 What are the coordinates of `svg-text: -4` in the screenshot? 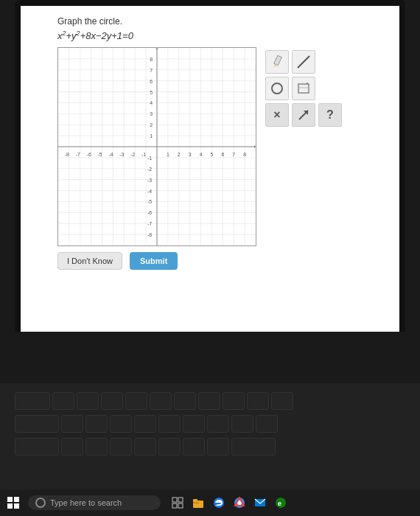 It's located at (150, 192).